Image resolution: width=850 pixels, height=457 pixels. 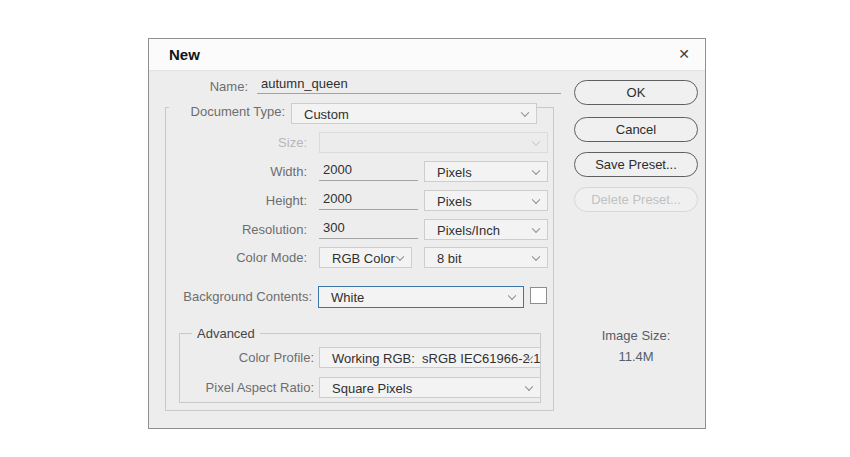 What do you see at coordinates (636, 336) in the screenshot?
I see `image-size-label: Image Size:` at bounding box center [636, 336].